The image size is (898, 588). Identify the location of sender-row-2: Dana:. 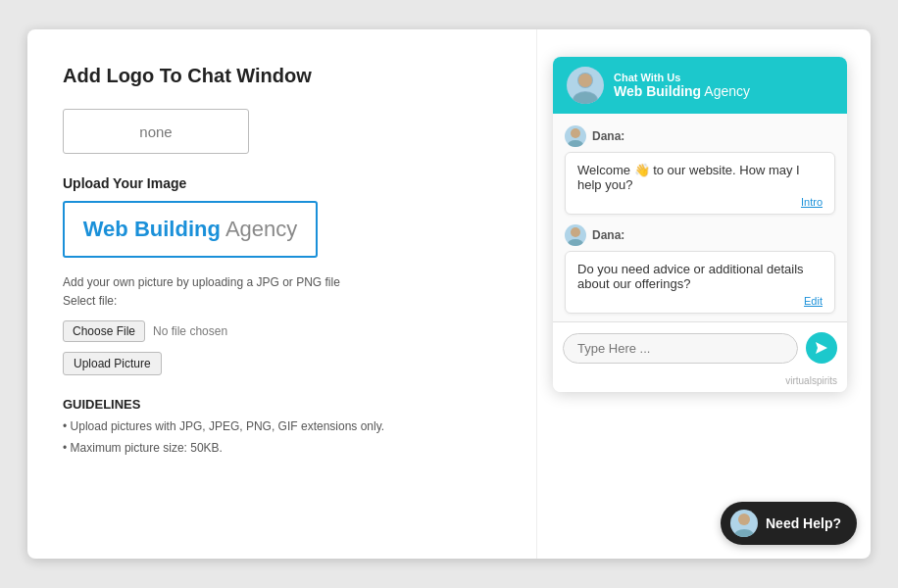
(700, 235).